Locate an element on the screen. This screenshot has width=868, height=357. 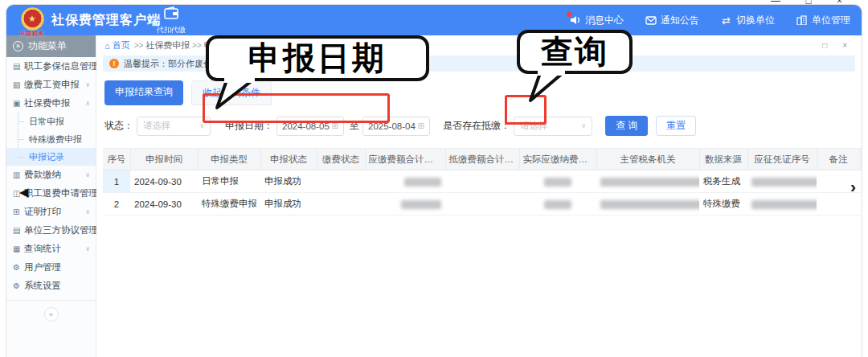
sidebar-item-label: 社保费申报 is located at coordinates (47, 103).